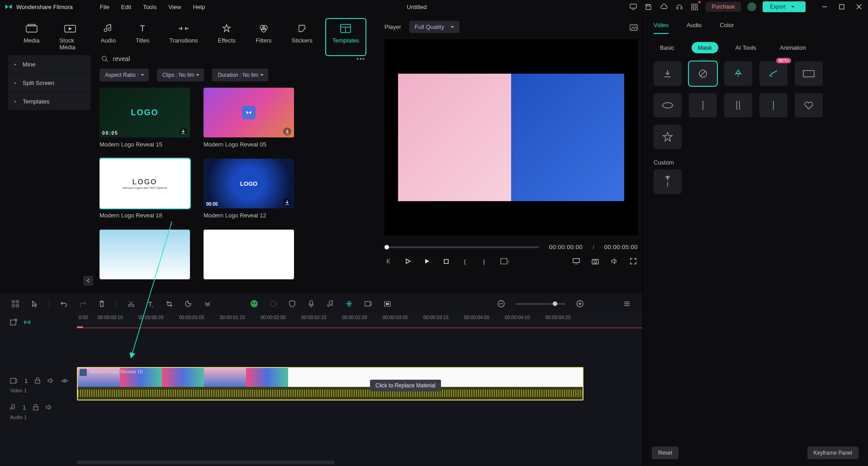 This screenshot has height=466, width=868. What do you see at coordinates (724, 7) in the screenshot?
I see `purchase-button: Purchase` at bounding box center [724, 7].